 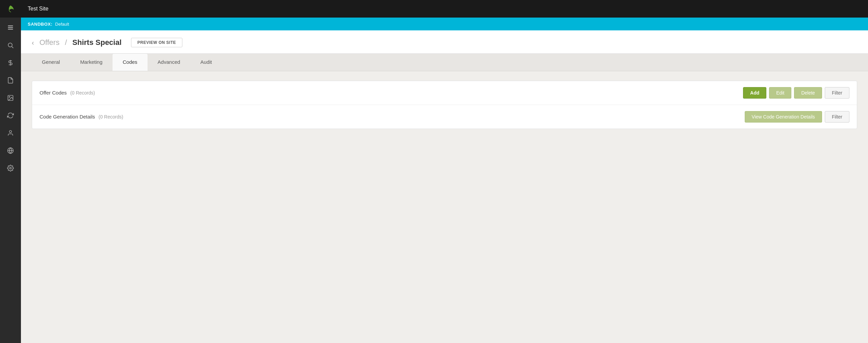 I want to click on back-button: ‹, so click(x=33, y=43).